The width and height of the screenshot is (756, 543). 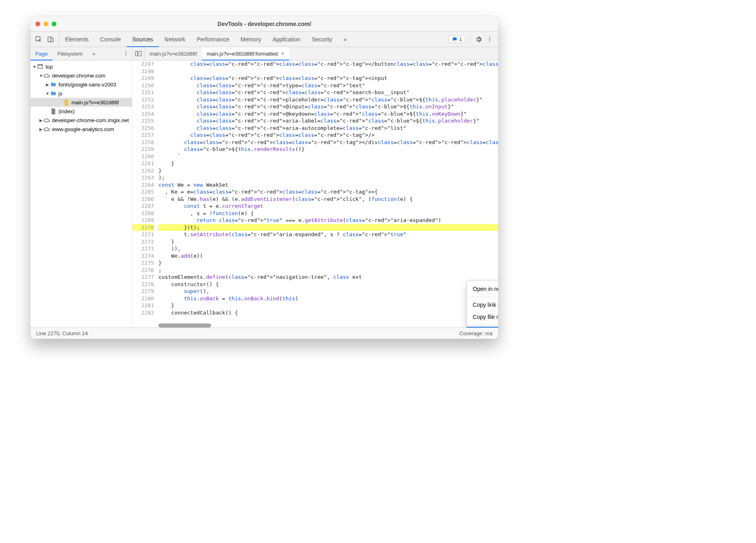 What do you see at coordinates (145, 194) in the screenshot?
I see `line-number-gutter: 2247224822492250225122522253225422552256…` at bounding box center [145, 194].